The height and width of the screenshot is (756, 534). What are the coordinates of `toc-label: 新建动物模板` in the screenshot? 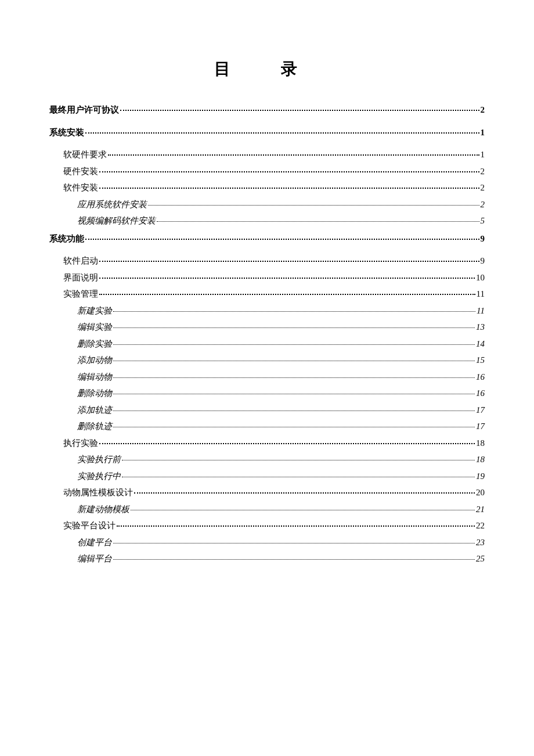 It's located at (103, 510).